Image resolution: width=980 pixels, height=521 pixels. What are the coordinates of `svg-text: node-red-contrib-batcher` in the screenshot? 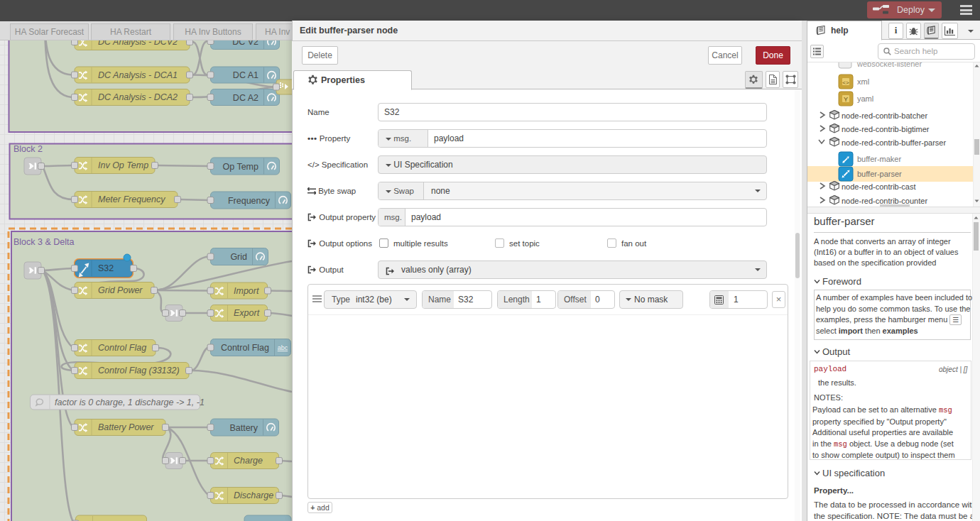 It's located at (885, 116).